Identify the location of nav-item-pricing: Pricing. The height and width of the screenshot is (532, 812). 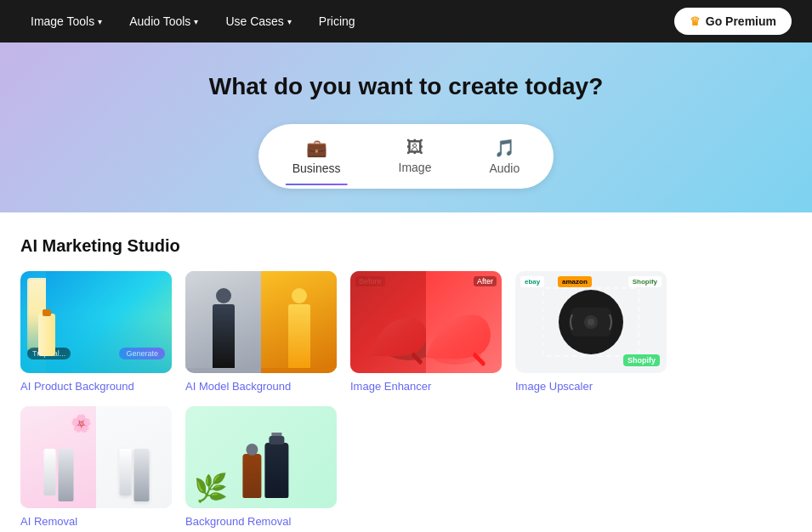
(337, 21).